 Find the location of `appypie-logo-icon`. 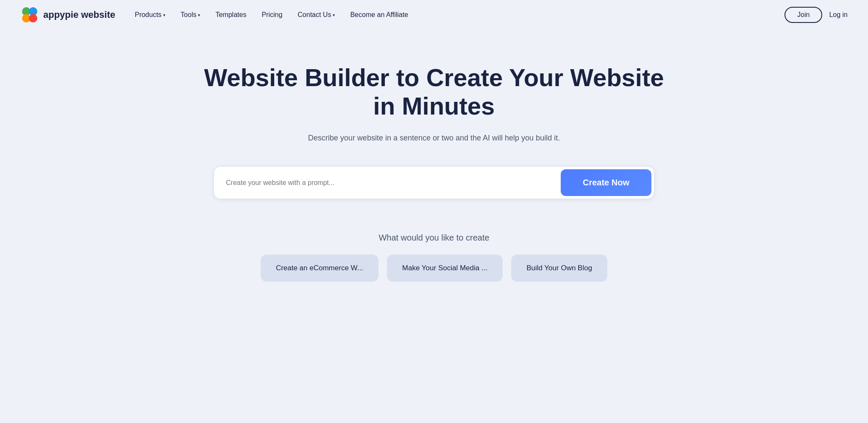

appypie-logo-icon is located at coordinates (30, 15).